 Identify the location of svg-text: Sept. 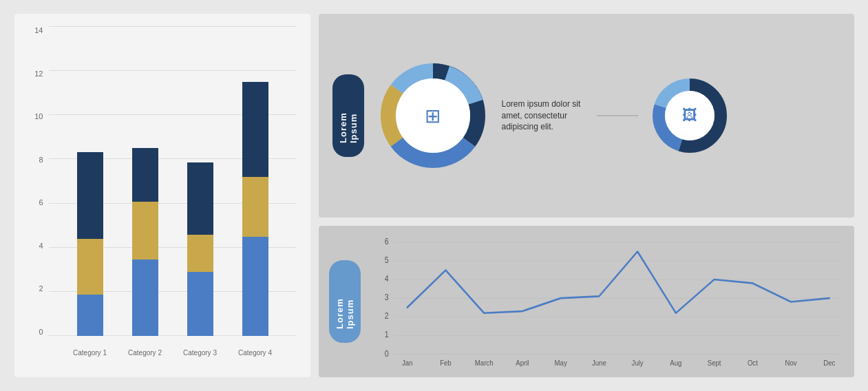
(714, 363).